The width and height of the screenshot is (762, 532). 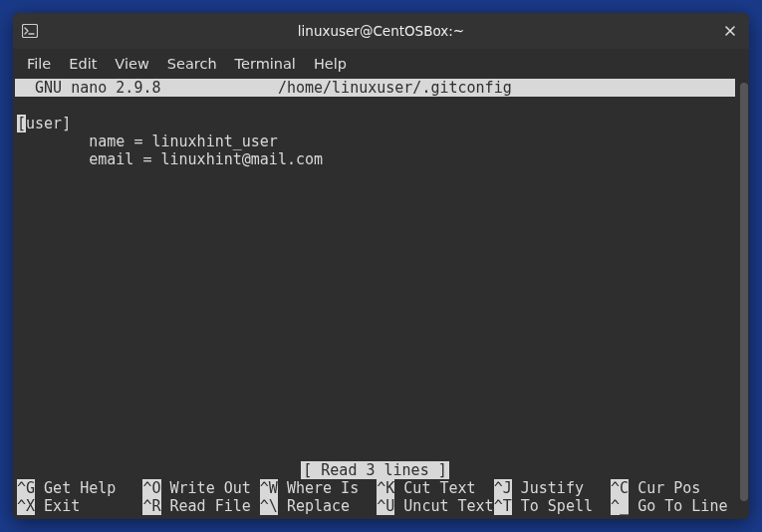 I want to click on key-cur-pos: ^C, so click(x=620, y=488).